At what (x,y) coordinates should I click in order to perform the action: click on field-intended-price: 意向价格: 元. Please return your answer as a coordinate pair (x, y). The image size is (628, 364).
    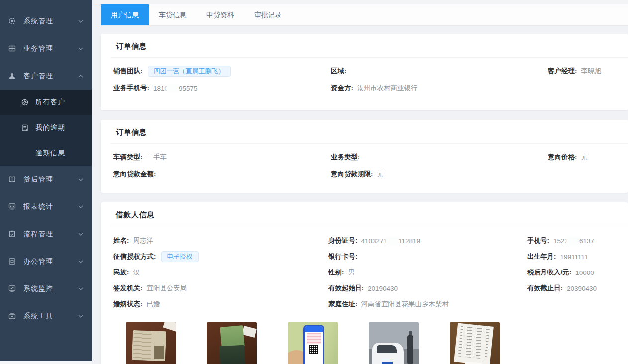
    Looking at the image, I should click on (588, 157).